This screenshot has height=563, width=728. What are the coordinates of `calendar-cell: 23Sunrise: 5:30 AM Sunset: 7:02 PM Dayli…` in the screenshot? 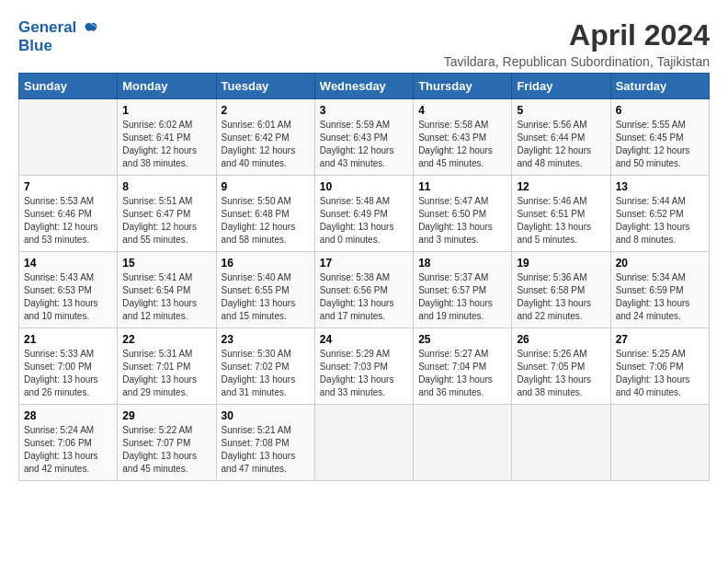 It's located at (265, 366).